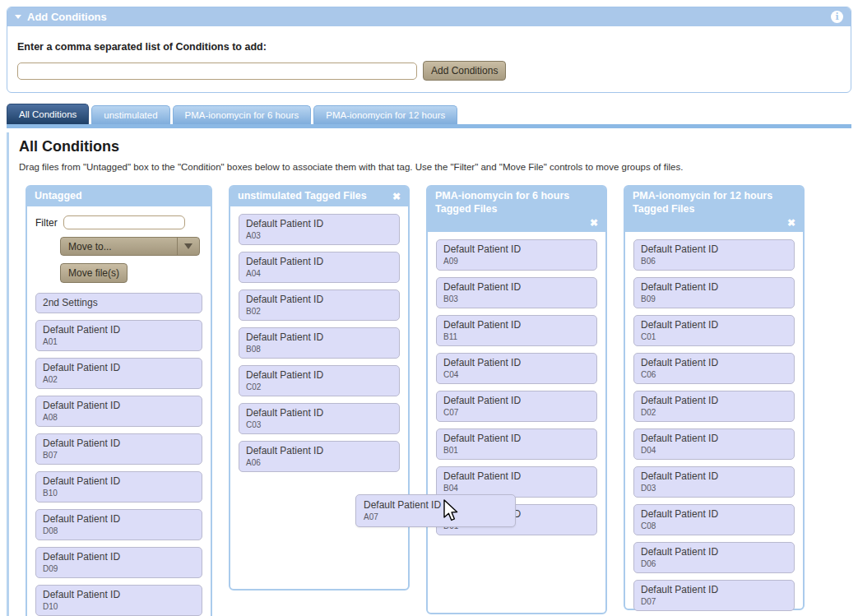  What do you see at coordinates (118, 449) in the screenshot?
I see `file-item: Default Patient IDB07` at bounding box center [118, 449].